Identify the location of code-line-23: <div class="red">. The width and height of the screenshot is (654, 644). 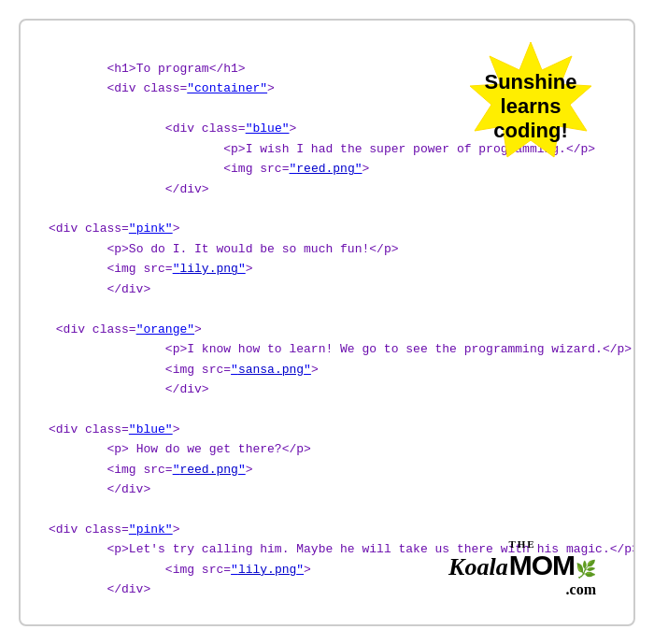
(125, 624).